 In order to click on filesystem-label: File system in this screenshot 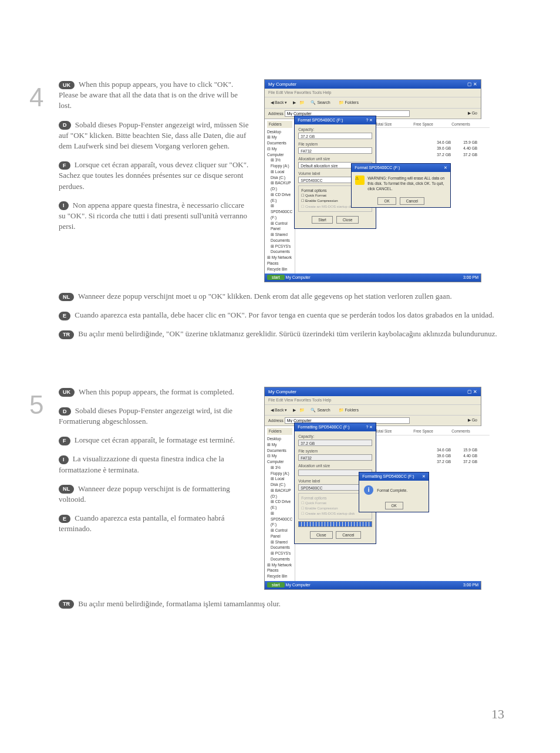, I will do `click(335, 144)`.